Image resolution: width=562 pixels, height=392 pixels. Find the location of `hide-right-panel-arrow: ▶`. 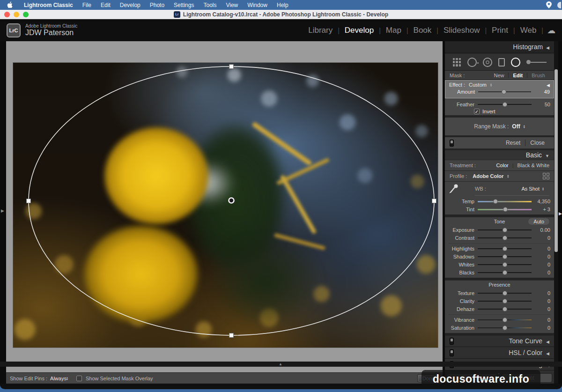

hide-right-panel-arrow: ▶ is located at coordinates (560, 214).